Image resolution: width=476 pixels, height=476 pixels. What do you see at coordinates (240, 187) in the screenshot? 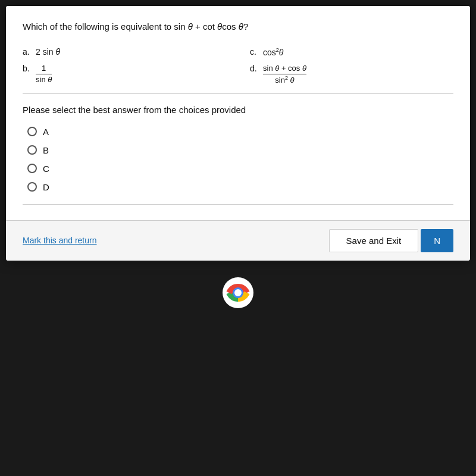
I see `radio-option-d: D` at bounding box center [240, 187].